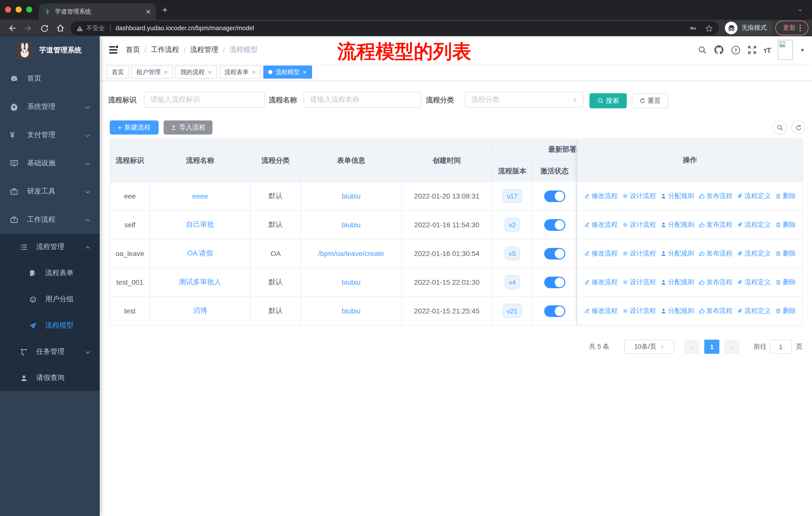 Image resolution: width=812 pixels, height=516 pixels. I want to click on sidebar-logo: 芋道管理系统, so click(50, 51).